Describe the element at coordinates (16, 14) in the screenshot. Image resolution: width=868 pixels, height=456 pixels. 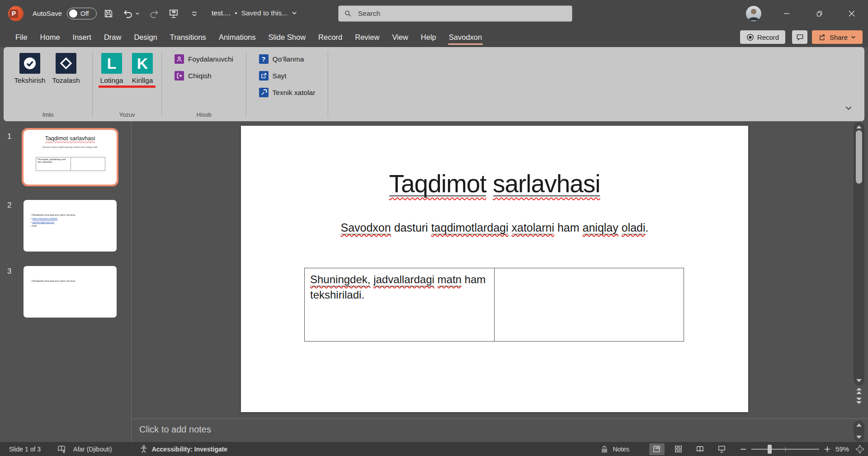
I see `powerpoint-logo-icon: P` at that location.